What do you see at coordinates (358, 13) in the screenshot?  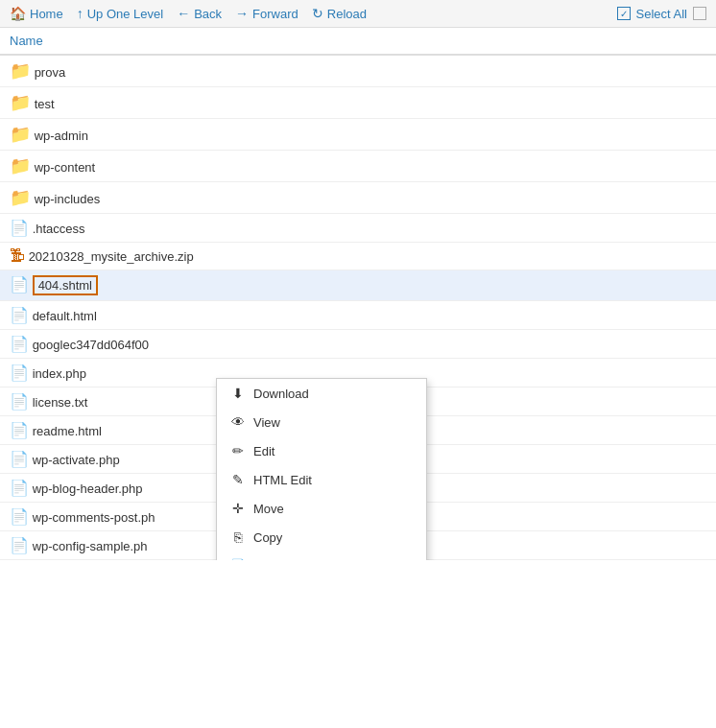 I see `toolbar: 🏠 Home ↑ Up One Level ← Back → Forward ↻…` at bounding box center [358, 13].